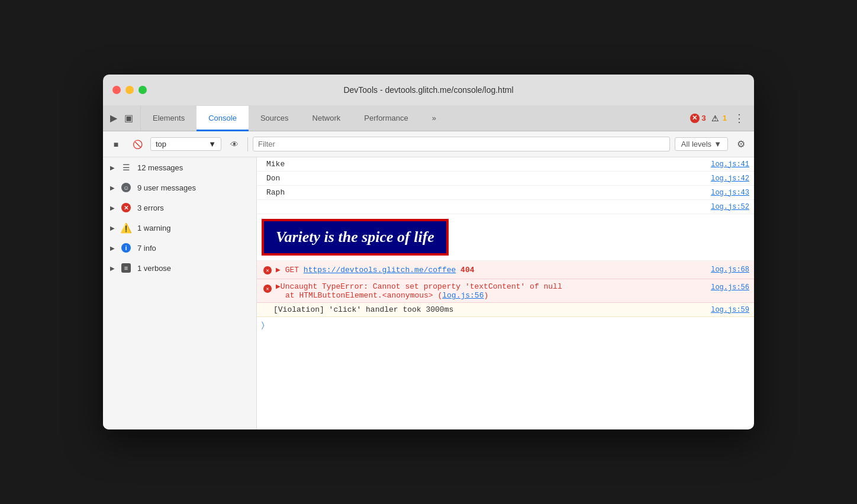  What do you see at coordinates (180, 268) in the screenshot?
I see `sidebar-item-verbose: ▶ ≡ 1 verbose` at bounding box center [180, 268].